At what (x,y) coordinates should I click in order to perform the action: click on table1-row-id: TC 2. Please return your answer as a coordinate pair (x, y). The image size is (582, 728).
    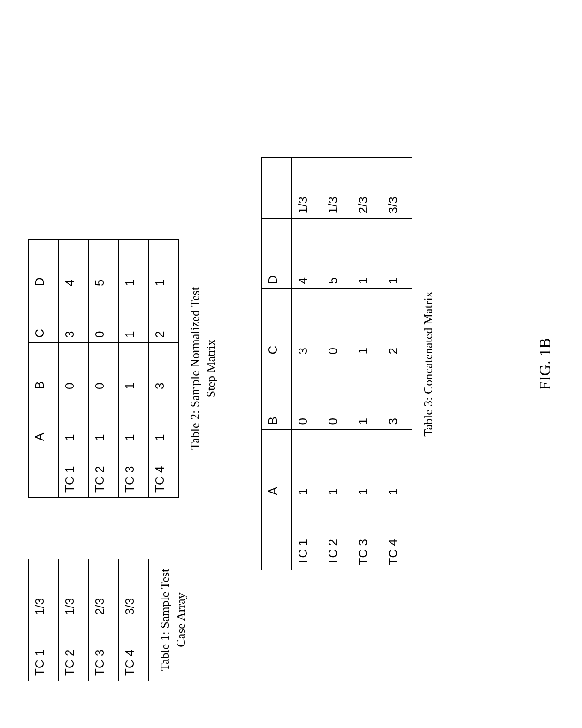
    Looking at the image, I should click on (74, 651).